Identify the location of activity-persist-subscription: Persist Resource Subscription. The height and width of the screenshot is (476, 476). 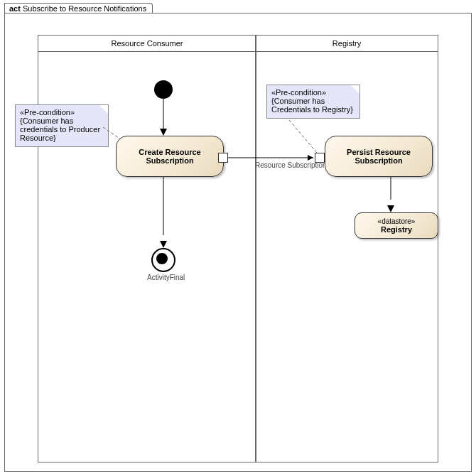
(379, 156).